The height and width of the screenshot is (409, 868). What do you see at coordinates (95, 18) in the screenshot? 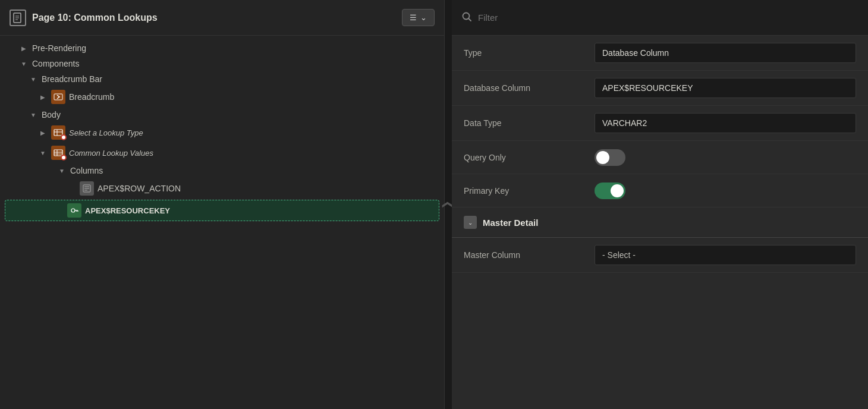
I see `page-title: Page 10: Common Lookups` at bounding box center [95, 18].